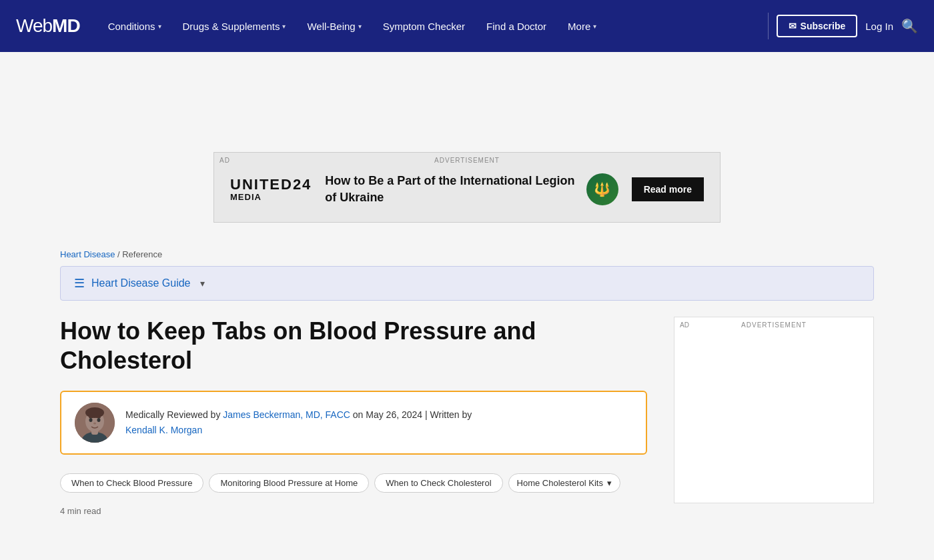  What do you see at coordinates (132, 483) in the screenshot?
I see `topic-pill-0: When to Check Blood Pressure` at bounding box center [132, 483].